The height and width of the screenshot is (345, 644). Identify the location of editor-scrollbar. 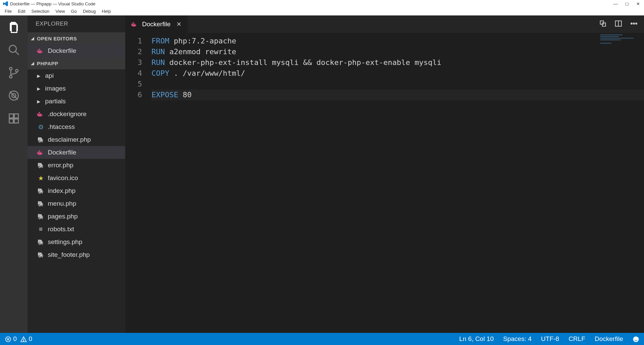
(641, 183).